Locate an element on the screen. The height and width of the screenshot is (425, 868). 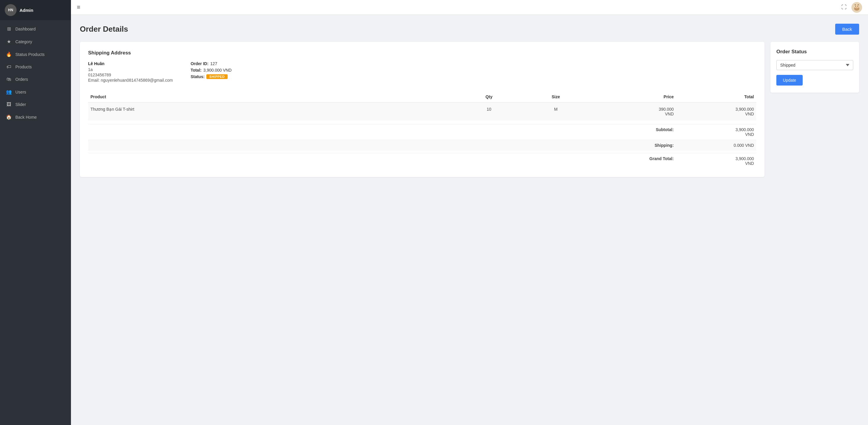
order-total-value: 3,900.000 VND is located at coordinates (218, 70).